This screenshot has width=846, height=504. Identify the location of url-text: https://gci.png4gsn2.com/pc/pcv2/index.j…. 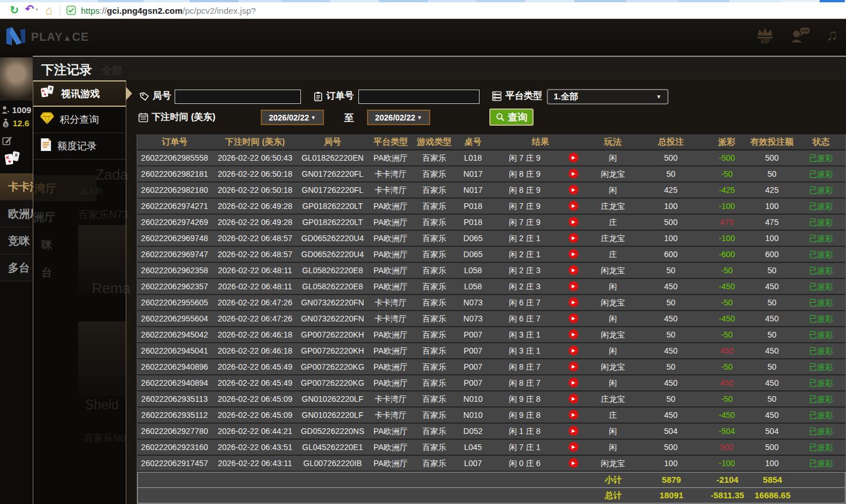
(168, 10).